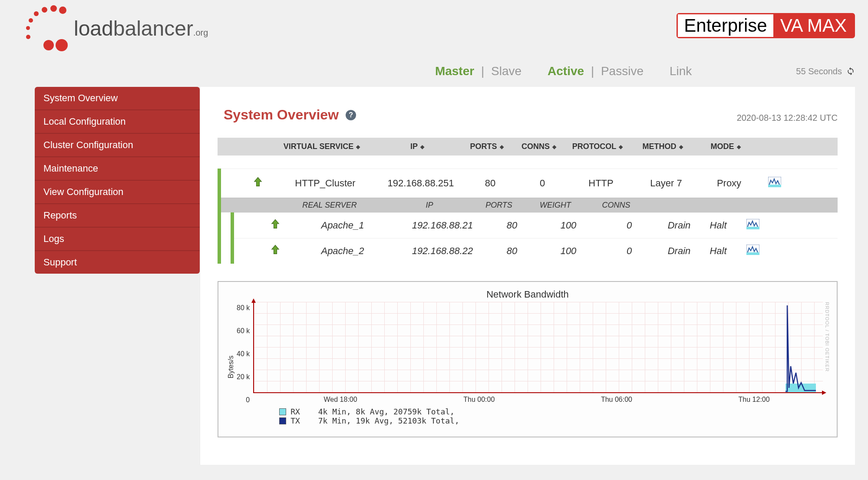 The image size is (868, 480). Describe the element at coordinates (283, 421) in the screenshot. I see `tx-swatch-icon` at that location.